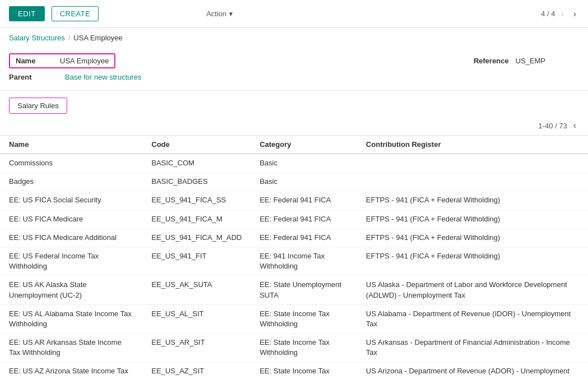 This screenshot has height=379, width=588. I want to click on name-field-wrapper: Name USA Employee, so click(62, 61).